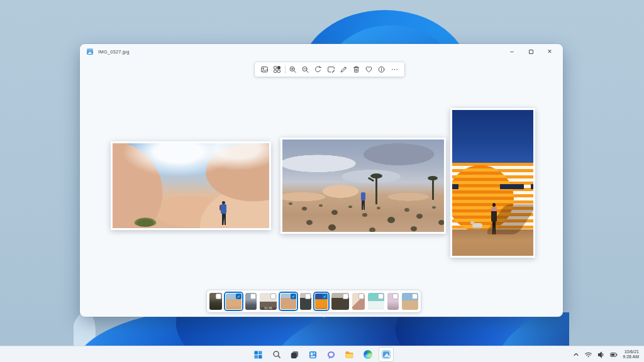  What do you see at coordinates (268, 302) in the screenshot?
I see `filmstrip-thumbnail-video: 01:46` at bounding box center [268, 302].